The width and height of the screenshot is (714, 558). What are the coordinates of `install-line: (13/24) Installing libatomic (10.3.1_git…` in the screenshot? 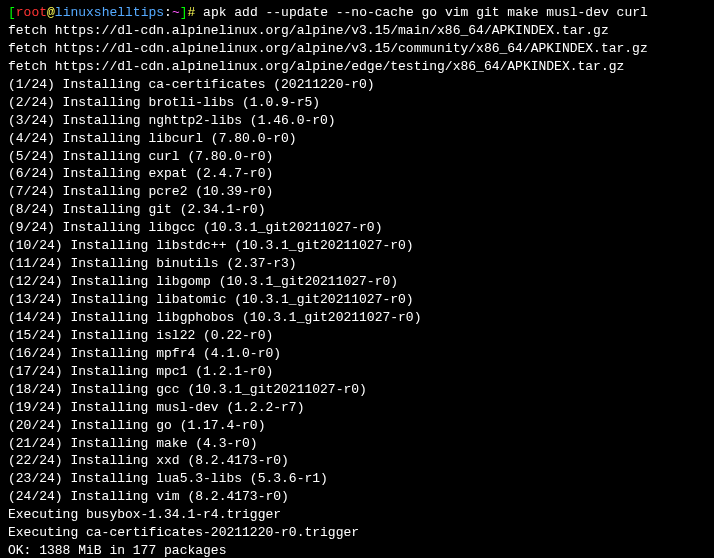 It's located at (357, 300).